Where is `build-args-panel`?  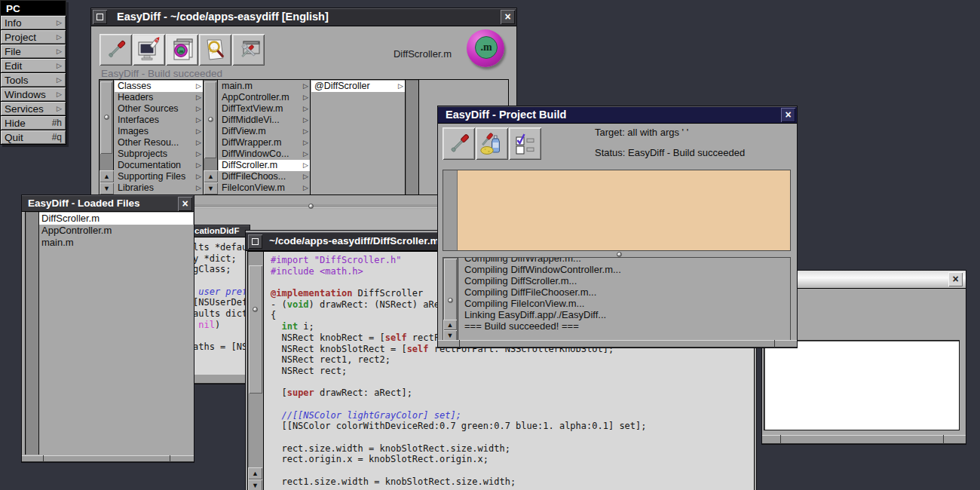
build-args-panel is located at coordinates (617, 210).